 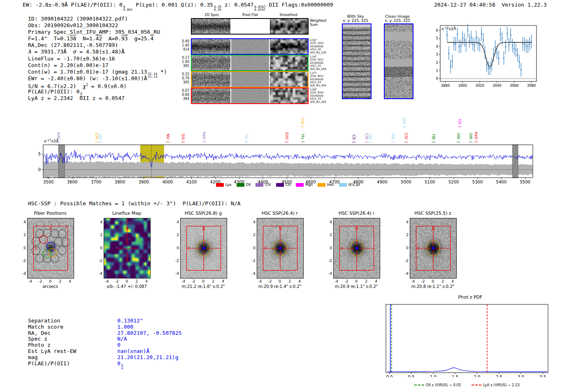 What do you see at coordinates (120, 365) in the screenshot?
I see `match-row-value-7: 000` at bounding box center [120, 365].